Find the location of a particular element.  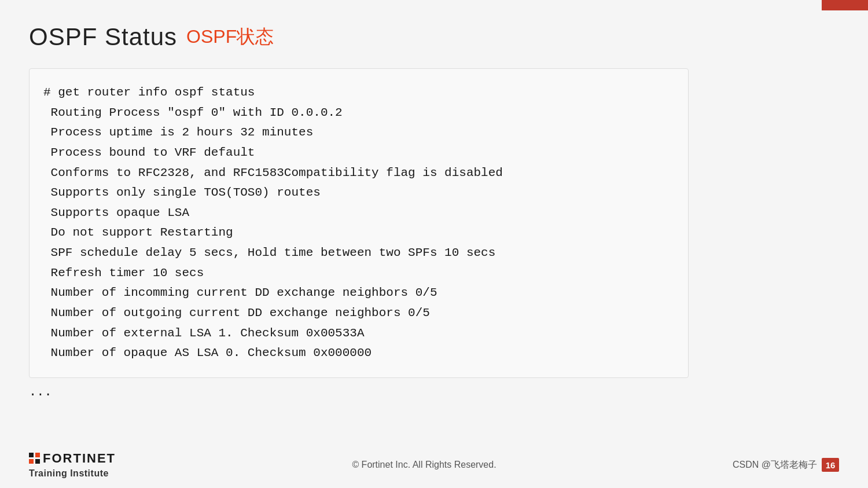

code-line-5: Supports only single TOS(TOS0) routes is located at coordinates (358, 193).